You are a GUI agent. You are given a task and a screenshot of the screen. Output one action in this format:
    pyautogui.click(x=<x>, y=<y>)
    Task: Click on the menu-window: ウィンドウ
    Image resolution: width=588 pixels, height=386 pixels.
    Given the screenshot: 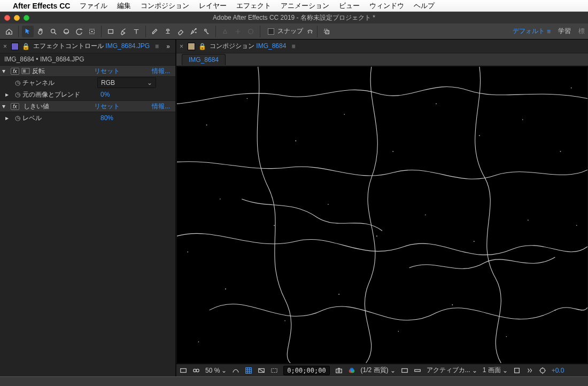 What is the action you would take?
    pyautogui.click(x=387, y=6)
    